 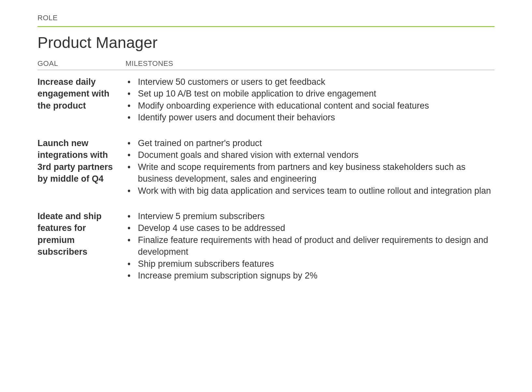 I want to click on milestone-item: Interview 50 customers or users to get f…, so click(x=310, y=82).